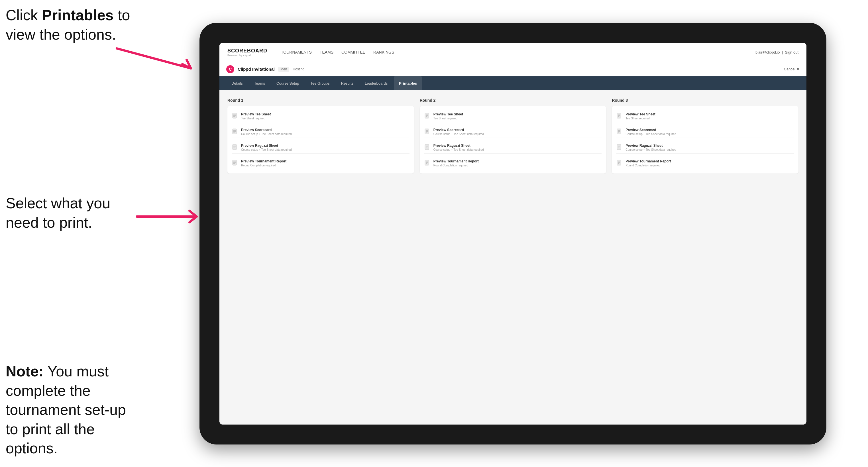 The width and height of the screenshot is (868, 467). I want to click on tab-details: Details, so click(237, 83).